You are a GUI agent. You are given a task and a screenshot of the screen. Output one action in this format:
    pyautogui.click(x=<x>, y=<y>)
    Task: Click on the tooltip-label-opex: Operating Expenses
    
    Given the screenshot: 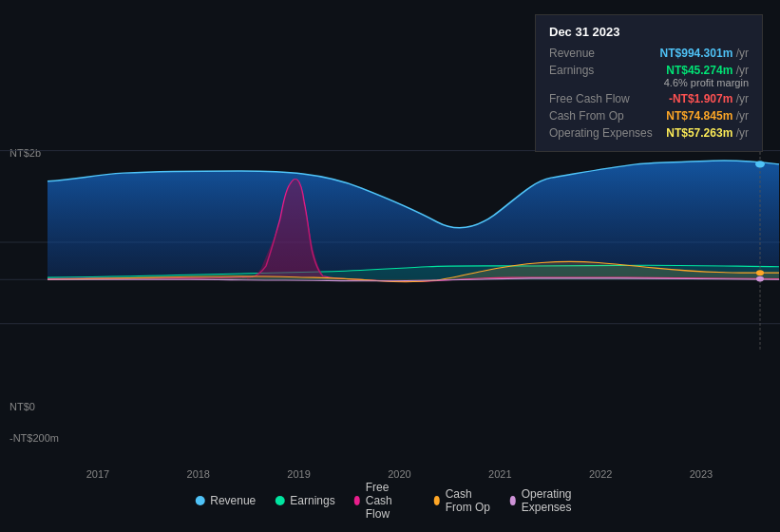 What is the action you would take?
    pyautogui.click(x=601, y=133)
    